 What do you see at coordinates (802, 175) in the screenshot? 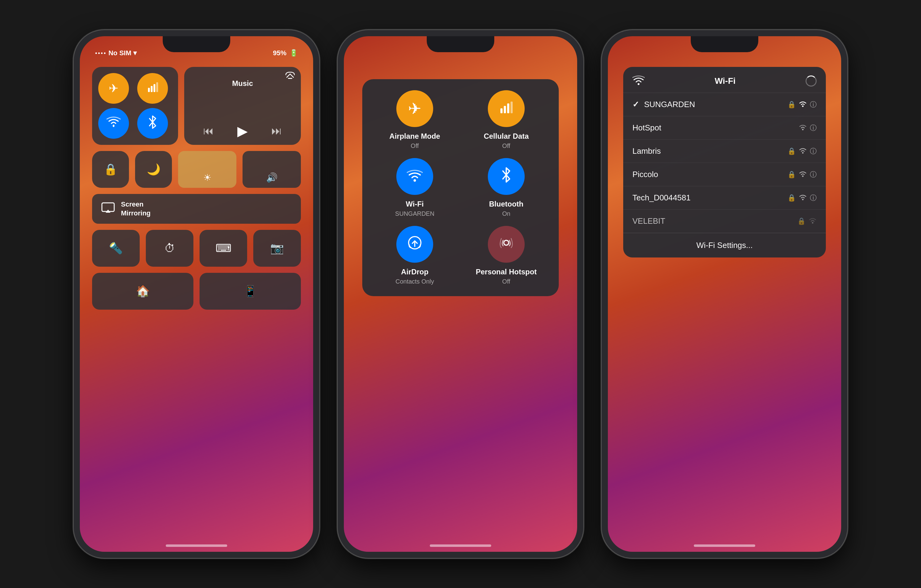
I see `wifi-network-3-icons: 🔒 ⓘ` at bounding box center [802, 175].